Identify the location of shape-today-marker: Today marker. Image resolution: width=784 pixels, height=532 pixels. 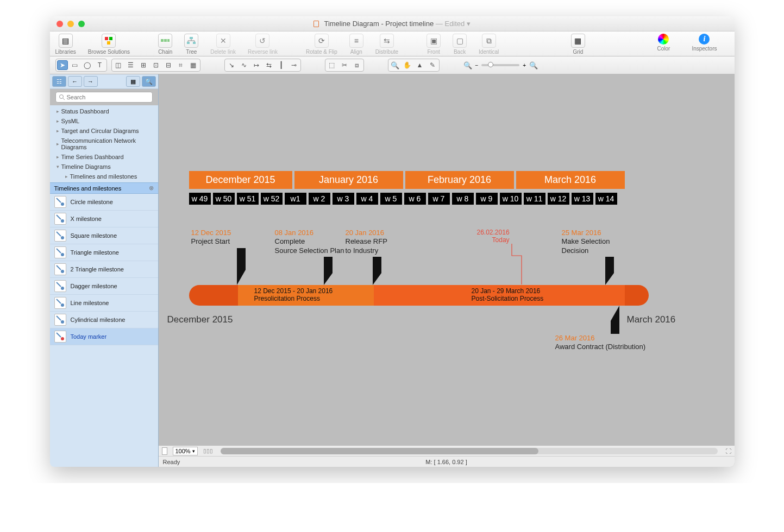
(104, 337).